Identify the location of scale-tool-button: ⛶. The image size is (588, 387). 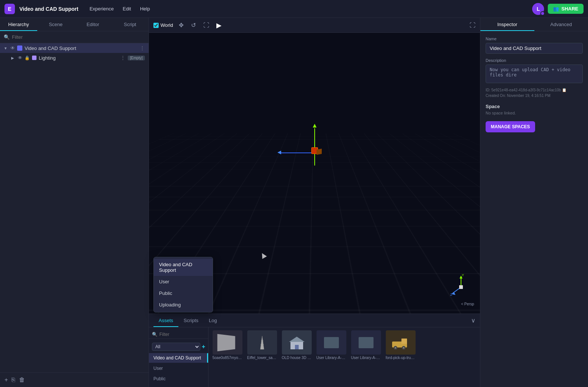
(206, 25).